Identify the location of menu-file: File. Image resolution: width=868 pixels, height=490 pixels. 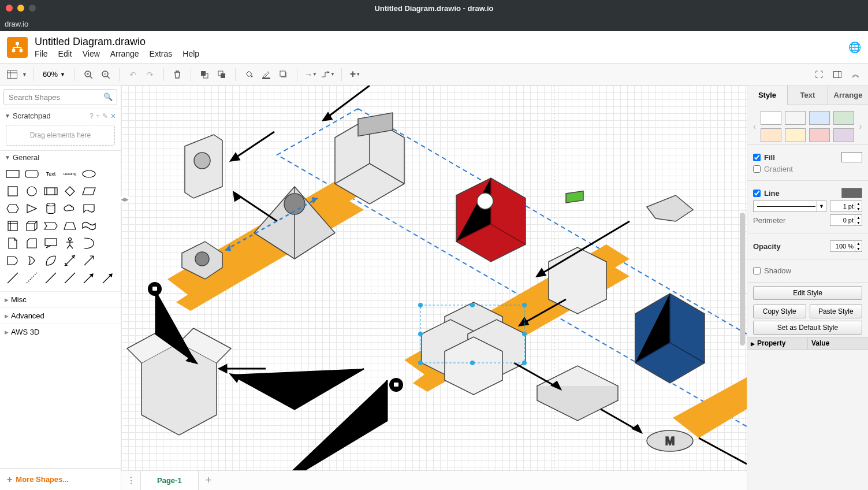
(42, 54).